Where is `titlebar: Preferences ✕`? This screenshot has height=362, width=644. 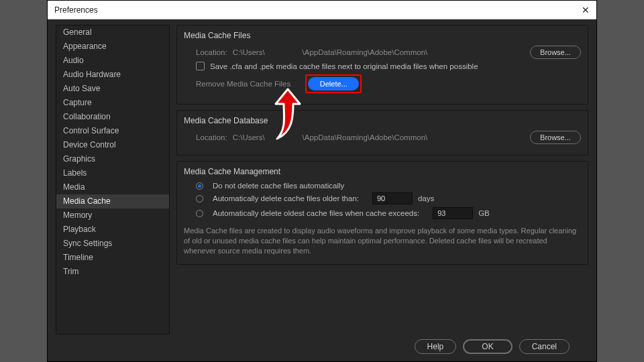
titlebar: Preferences ✕ is located at coordinates (322, 10).